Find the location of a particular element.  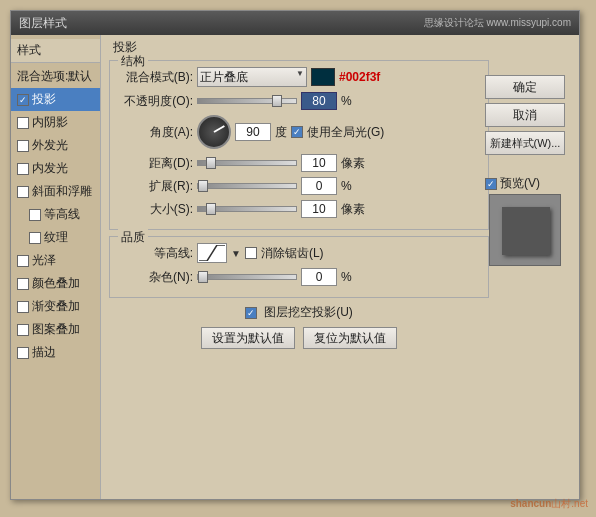

checkbox-pattern-overlay is located at coordinates (23, 330).